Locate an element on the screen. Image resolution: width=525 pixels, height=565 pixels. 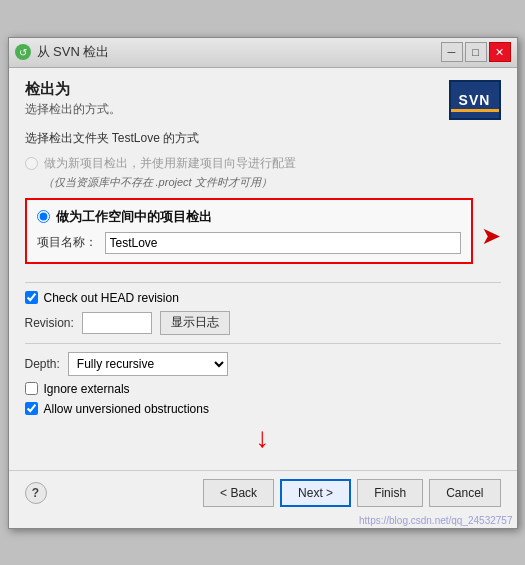
next-button: Next > is located at coordinates (316, 493).